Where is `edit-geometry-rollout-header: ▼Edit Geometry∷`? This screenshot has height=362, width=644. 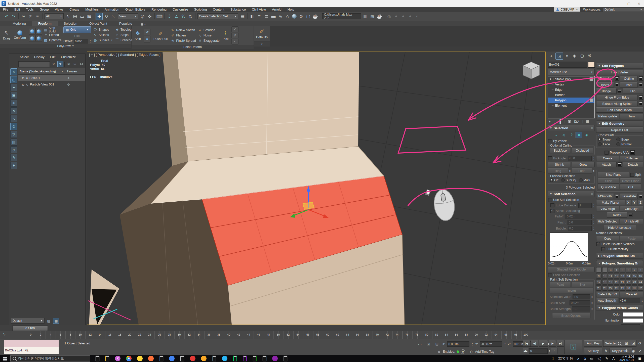
edit-geometry-rollout-header: ▼Edit Geometry∷ is located at coordinates (620, 123).